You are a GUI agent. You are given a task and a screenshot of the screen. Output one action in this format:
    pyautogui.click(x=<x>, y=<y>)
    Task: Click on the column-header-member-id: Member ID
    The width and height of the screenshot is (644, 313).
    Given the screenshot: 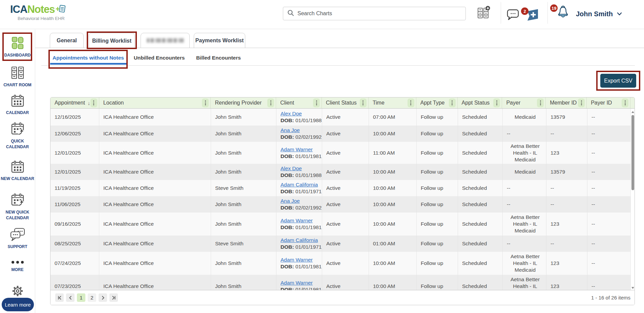 What is the action you would take?
    pyautogui.click(x=566, y=103)
    